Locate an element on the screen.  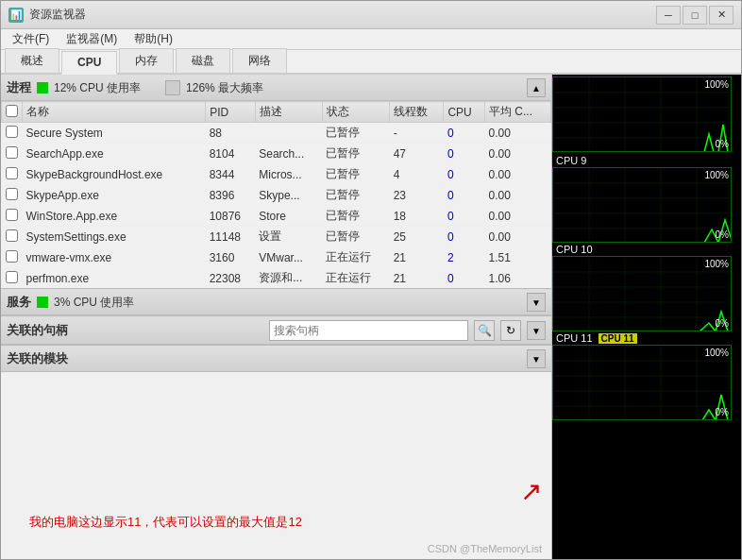
title-bar: 📊 资源监视器 ─ □ ✕ is located at coordinates (371, 15).